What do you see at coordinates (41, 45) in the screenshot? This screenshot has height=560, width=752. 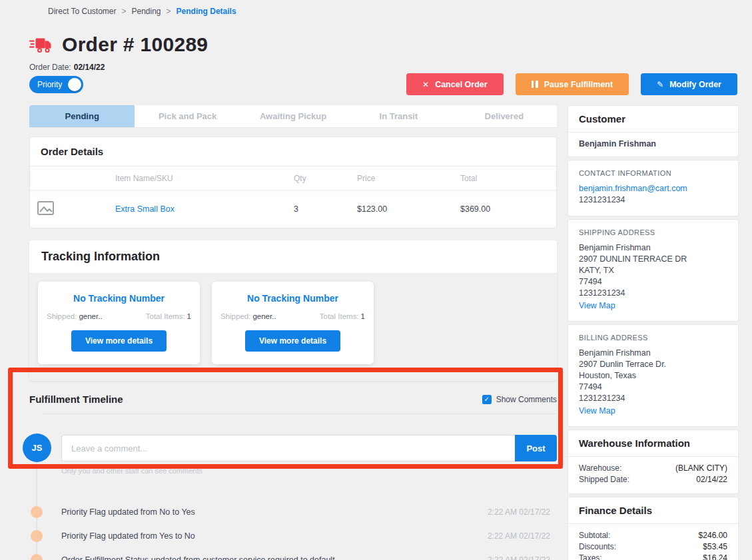 I see `truck-icon` at bounding box center [41, 45].